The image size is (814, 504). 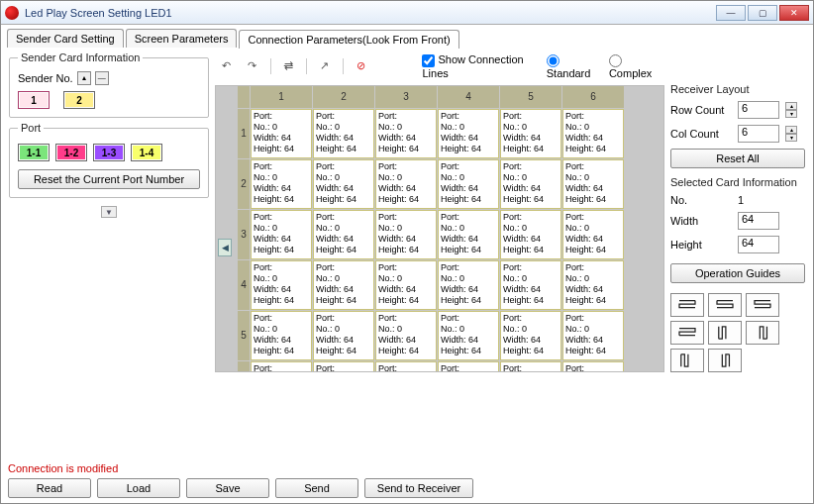 I want to click on read-button: Read, so click(x=50, y=488).